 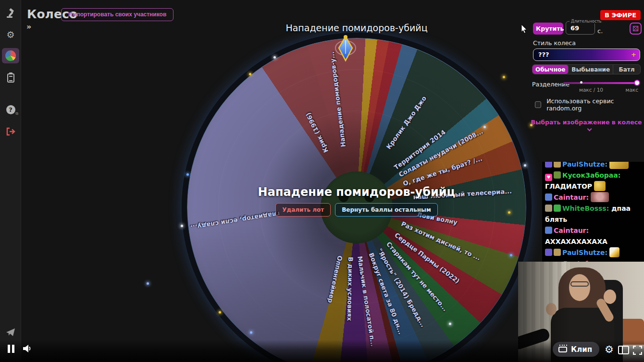 What do you see at coordinates (595, 105) in the screenshot?
I see `random-org-label: Использовать сервис random.org` at bounding box center [595, 105].